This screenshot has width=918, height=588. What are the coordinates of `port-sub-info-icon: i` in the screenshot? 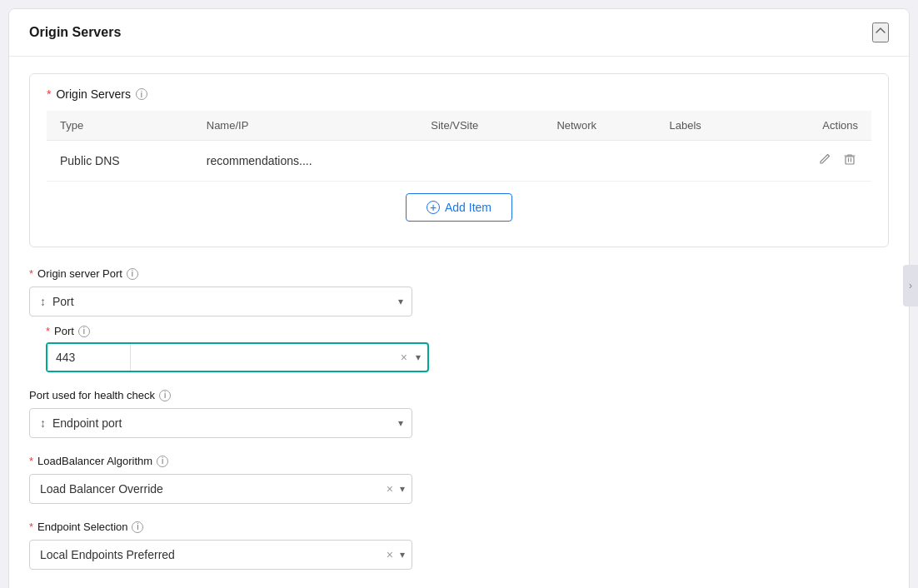 It's located at (84, 331).